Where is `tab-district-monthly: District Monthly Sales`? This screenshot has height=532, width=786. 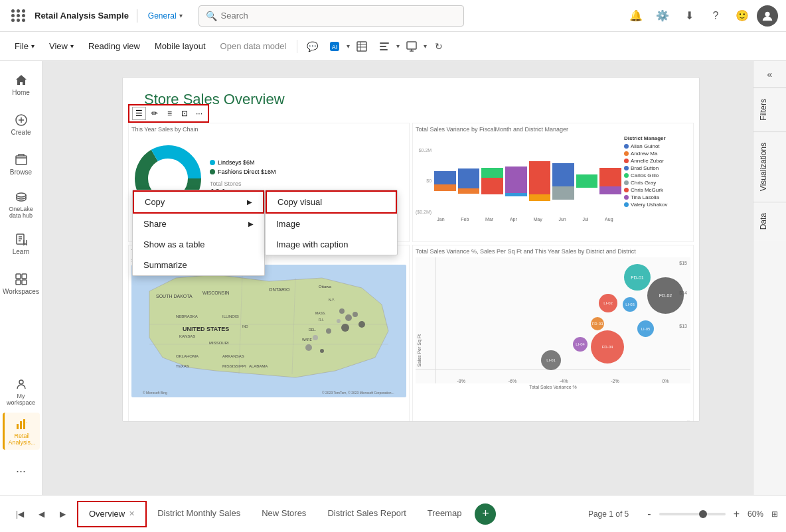
tab-district-monthly: District Monthly Sales is located at coordinates (199, 514).